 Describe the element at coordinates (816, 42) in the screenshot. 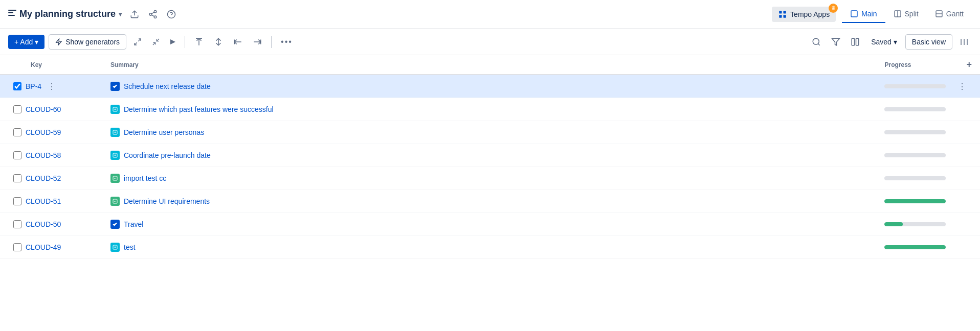

I see `search-button` at that location.